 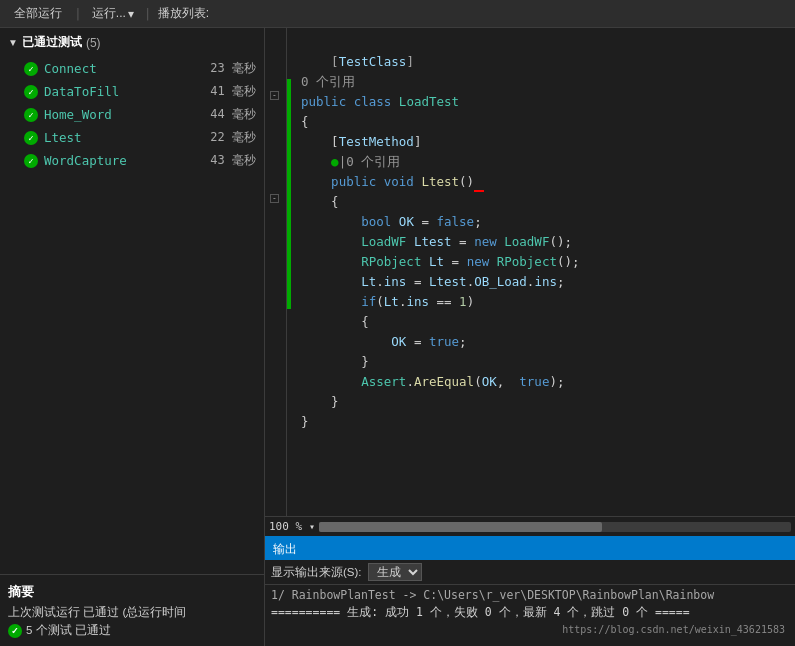 I want to click on horizontal-scrollbar, so click(x=555, y=527).